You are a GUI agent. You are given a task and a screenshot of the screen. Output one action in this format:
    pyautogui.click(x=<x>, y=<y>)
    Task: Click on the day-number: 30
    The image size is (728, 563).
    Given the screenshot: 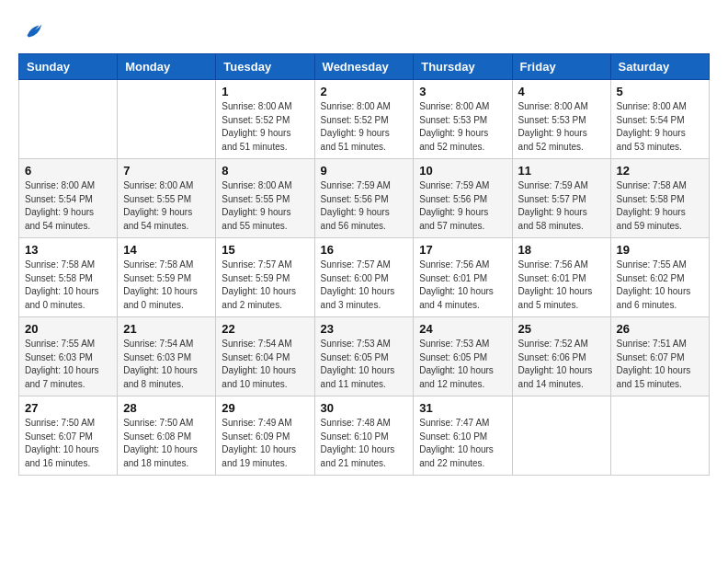 What is the action you would take?
    pyautogui.click(x=364, y=408)
    